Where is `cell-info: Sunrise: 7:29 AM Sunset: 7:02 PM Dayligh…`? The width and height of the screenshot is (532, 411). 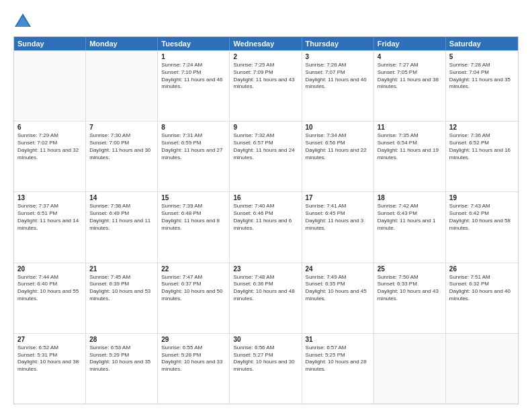 cell-info: Sunrise: 7:29 AM Sunset: 7:02 PM Dayligh… is located at coordinates (50, 146).